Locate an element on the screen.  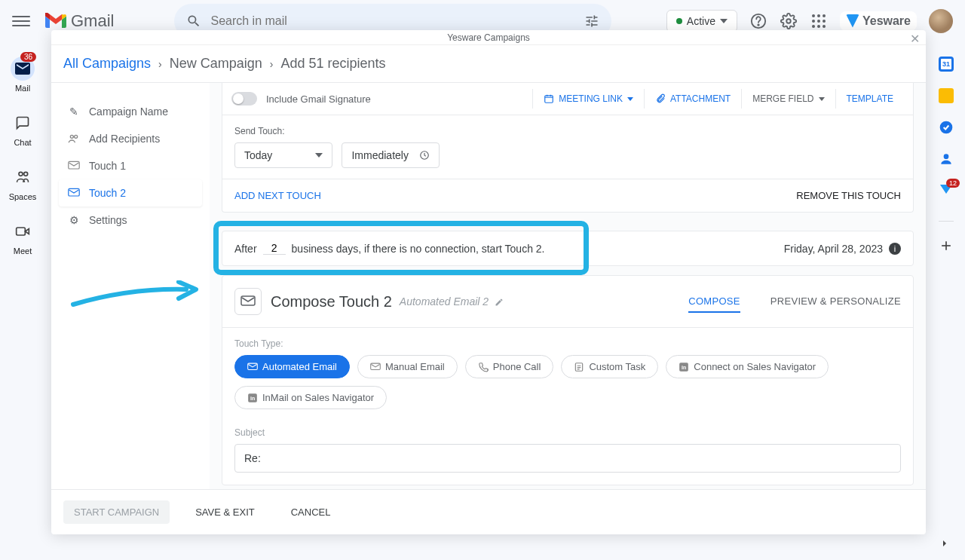
pencil-icon is located at coordinates (499, 302).